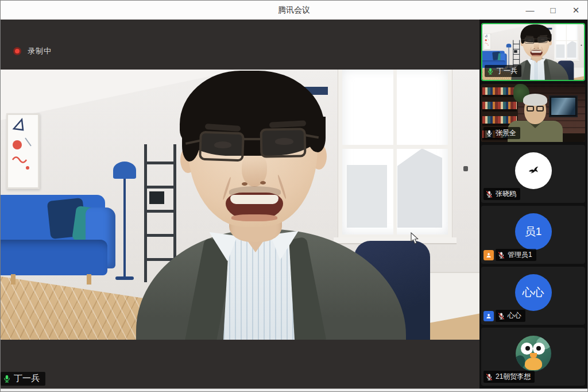 This screenshot has height=392, width=588. What do you see at coordinates (510, 255) in the screenshot?
I see `participant-name-tag: 管理员1` at bounding box center [510, 255].